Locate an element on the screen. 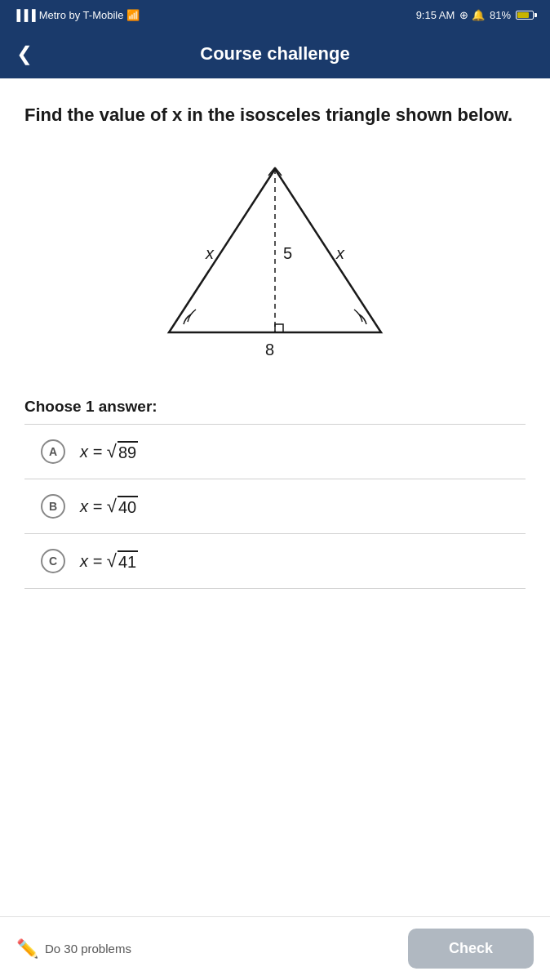 This screenshot has width=550, height=980. option-a: A x = √ 89 is located at coordinates (275, 452).